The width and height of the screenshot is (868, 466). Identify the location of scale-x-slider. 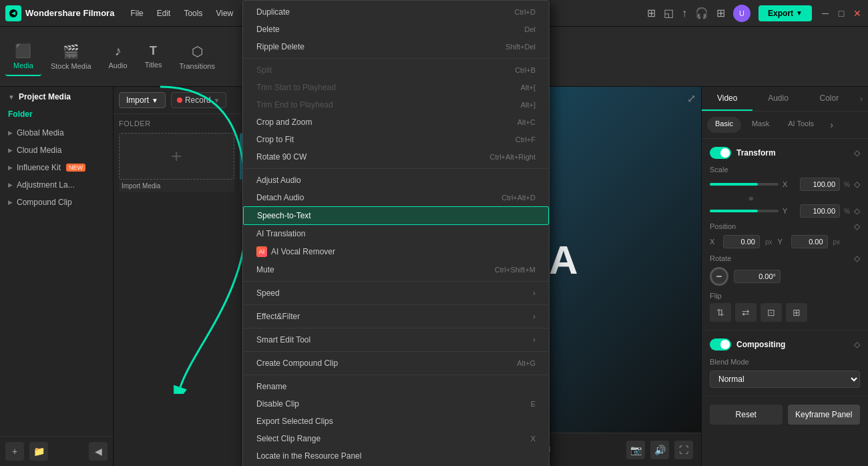
(744, 184).